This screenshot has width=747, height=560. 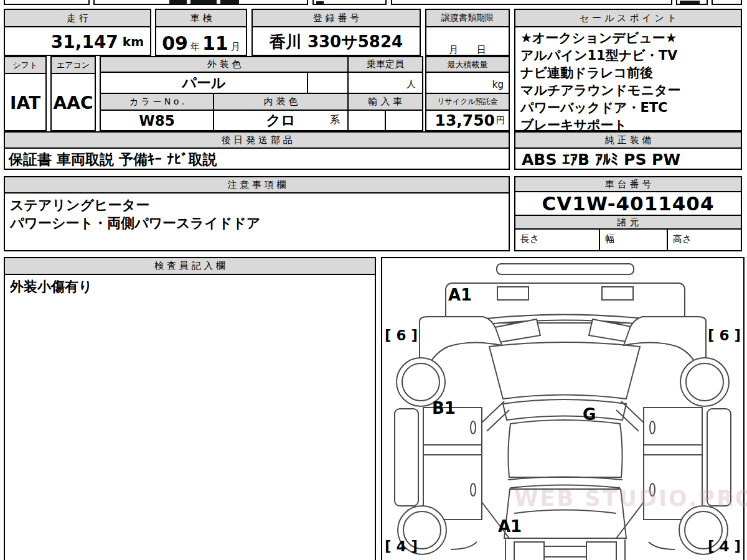 What do you see at coordinates (634, 240) in the screenshot?
I see `width-label: 幅` at bounding box center [634, 240].